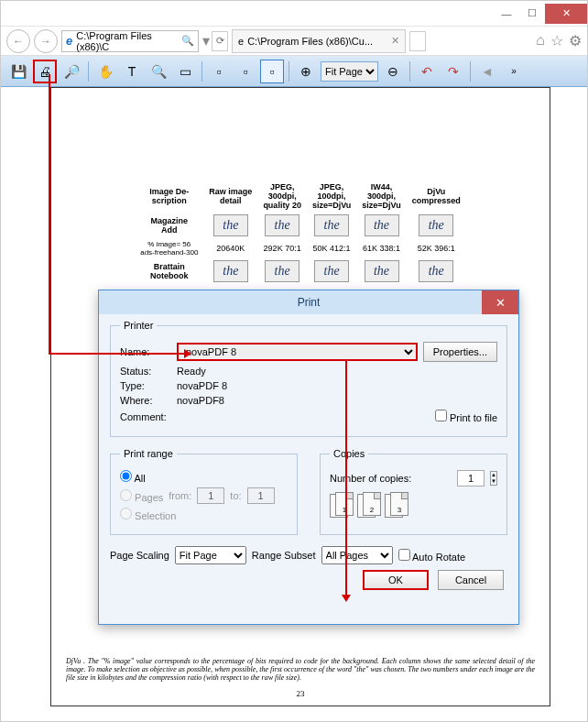  I want to click on auto-rotate-checkbox: Auto Rotate, so click(432, 555).